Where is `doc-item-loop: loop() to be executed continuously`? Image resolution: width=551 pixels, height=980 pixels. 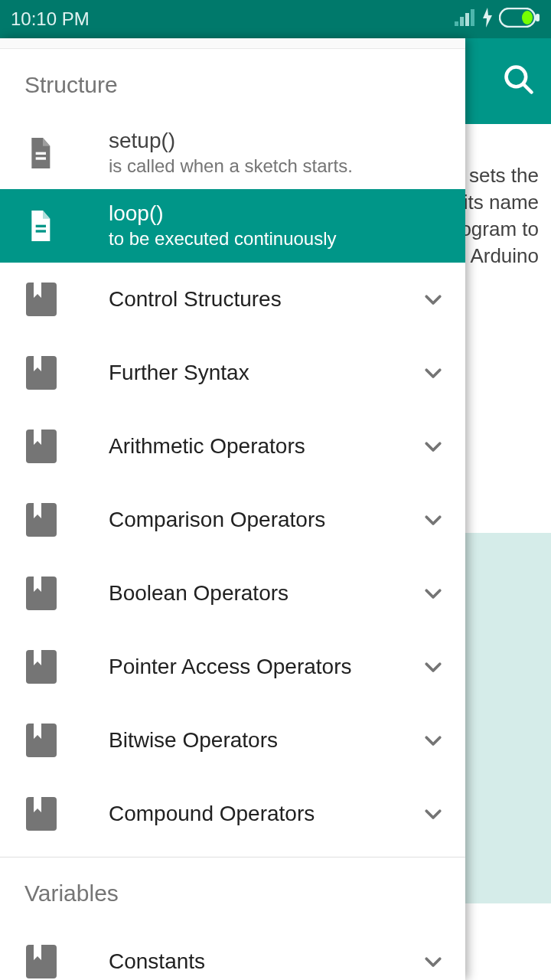
doc-item-loop: loop() to be executed continuously is located at coordinates (233, 225).